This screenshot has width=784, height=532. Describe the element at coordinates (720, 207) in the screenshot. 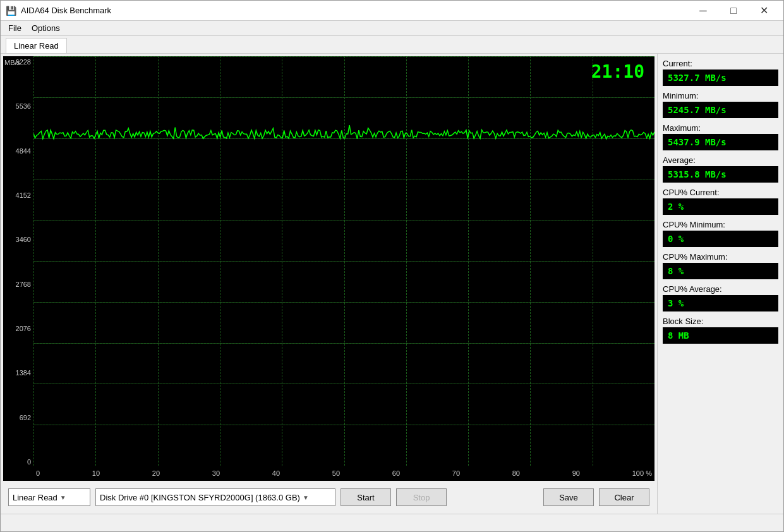

I see `cpu-current-value: 2 %` at that location.